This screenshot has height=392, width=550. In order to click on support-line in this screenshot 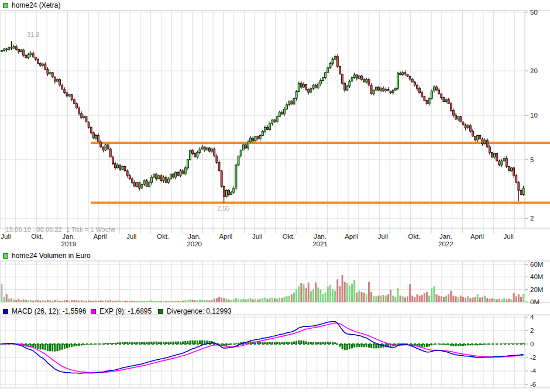, I will do `click(321, 203)`.